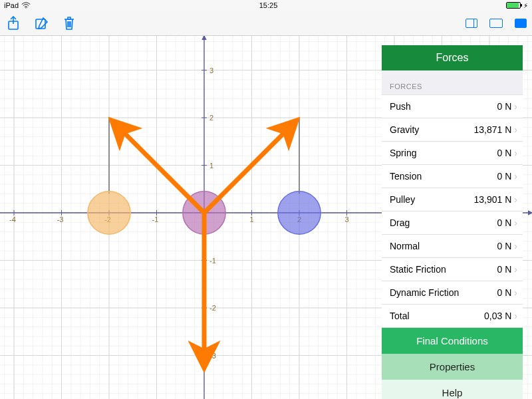 This screenshot has width=532, height=399. What do you see at coordinates (418, 269) in the screenshot?
I see `force-label: Static Friction` at bounding box center [418, 269].